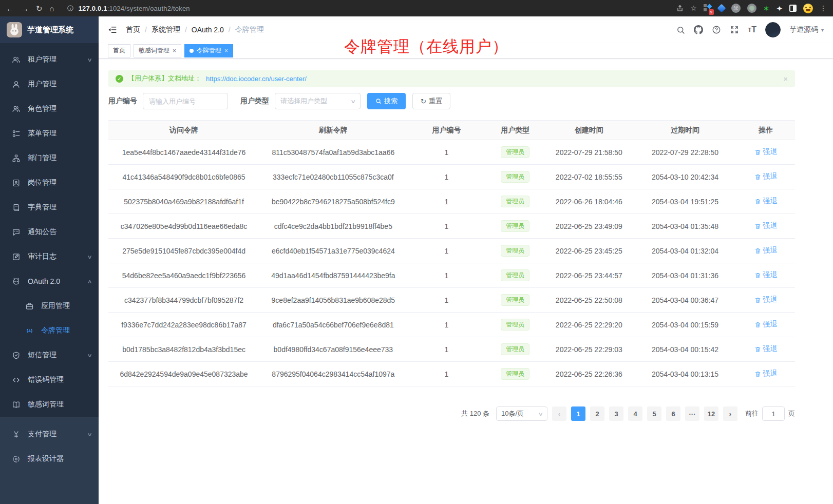 The height and width of the screenshot is (504, 833). What do you see at coordinates (49, 306) in the screenshot?
I see `sidebar-item-oauth2-app: 应用管理` at bounding box center [49, 306].